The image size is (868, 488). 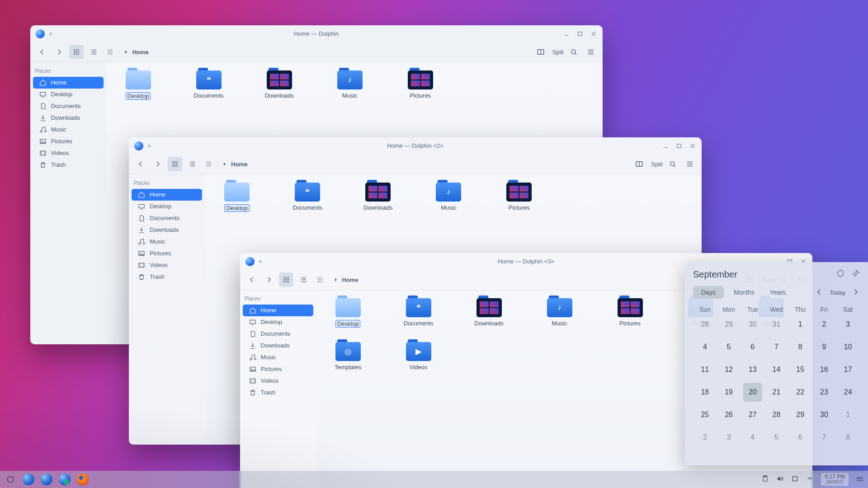 What do you see at coordinates (825, 347) in the screenshot?
I see `calendar-day: 9` at bounding box center [825, 347].